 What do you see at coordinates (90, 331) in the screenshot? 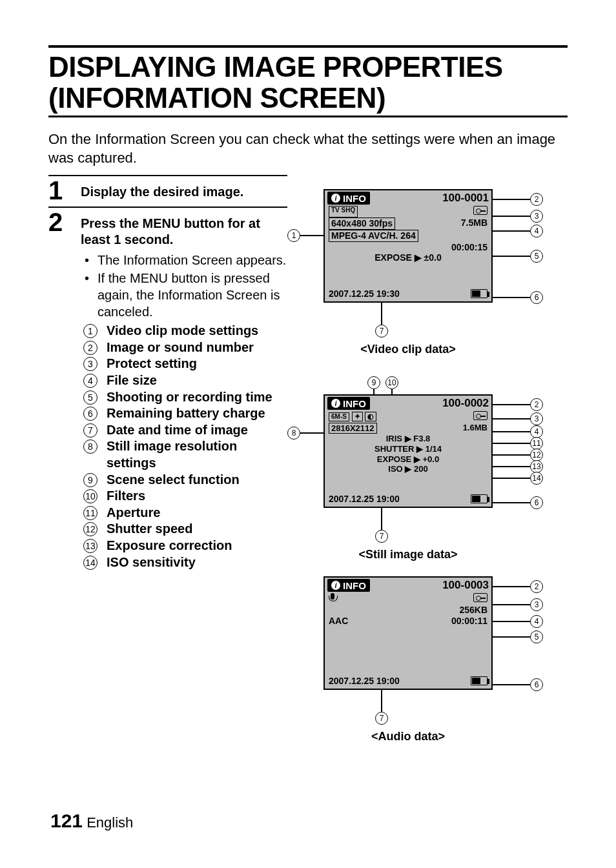
I see `legend-num: 1` at bounding box center [90, 331].